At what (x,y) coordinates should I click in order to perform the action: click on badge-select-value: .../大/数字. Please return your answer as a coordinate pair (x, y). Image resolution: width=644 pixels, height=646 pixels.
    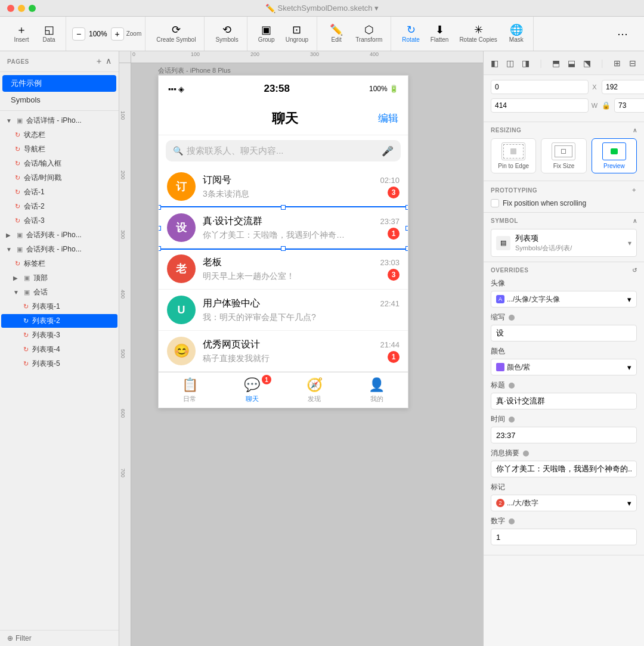
    Looking at the image, I should click on (567, 503).